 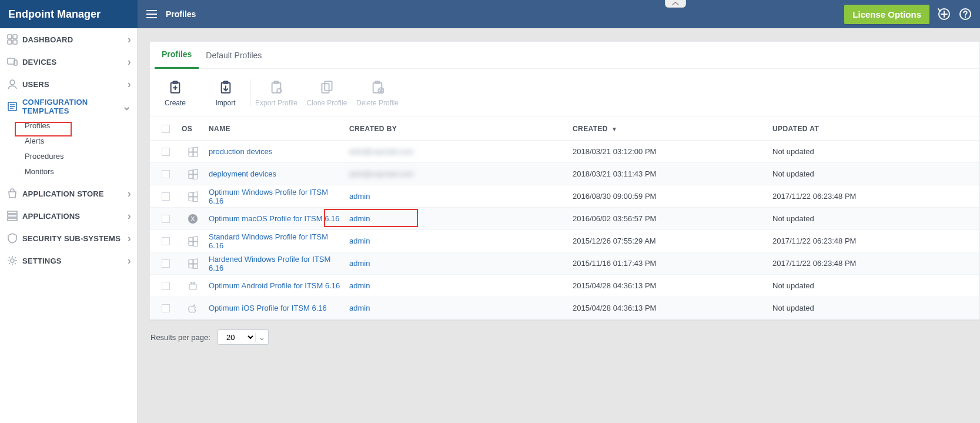 What do you see at coordinates (226, 93) in the screenshot?
I see `import-button: Import` at bounding box center [226, 93].